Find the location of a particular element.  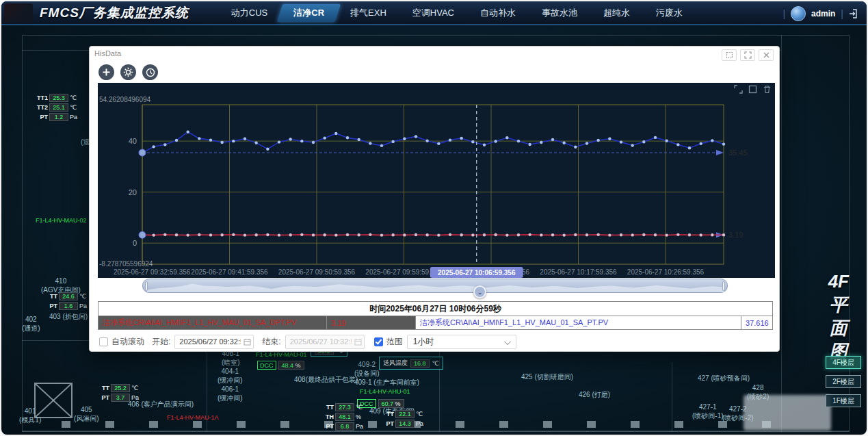

dialog-title: HisData is located at coordinates (108, 53).